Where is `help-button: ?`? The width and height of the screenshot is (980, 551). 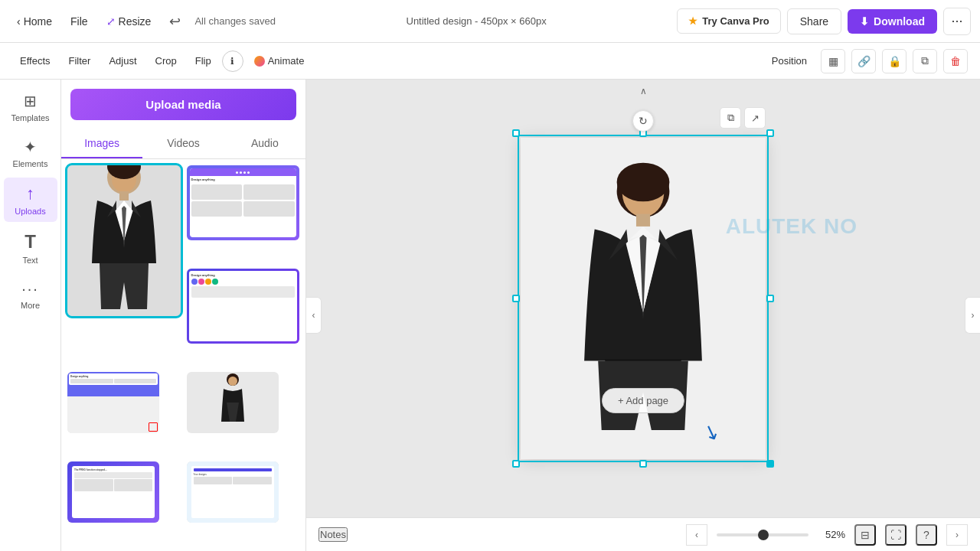 help-button: ? is located at coordinates (926, 535).